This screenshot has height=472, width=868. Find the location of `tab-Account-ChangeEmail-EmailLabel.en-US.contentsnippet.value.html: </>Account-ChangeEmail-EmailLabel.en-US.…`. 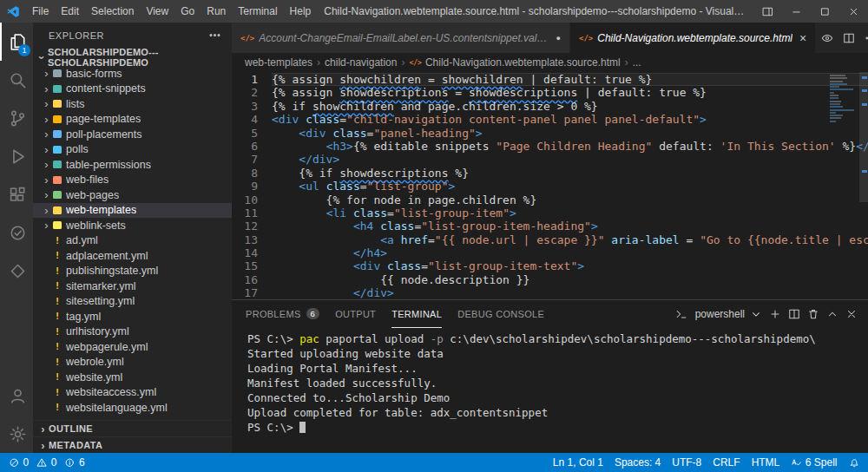

tab-Account-ChangeEmail-EmailLabel.en-US.contentsnippet.value.html: </>Account-ChangeEmail-EmailLabel.en-US.… is located at coordinates (401, 38).